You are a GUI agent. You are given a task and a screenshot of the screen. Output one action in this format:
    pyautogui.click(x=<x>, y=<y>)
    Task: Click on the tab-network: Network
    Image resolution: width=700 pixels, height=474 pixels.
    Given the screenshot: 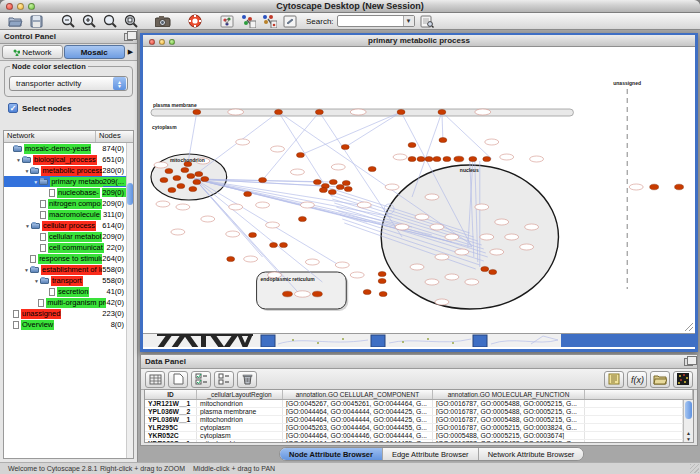 What is the action you would take?
    pyautogui.click(x=32, y=52)
    